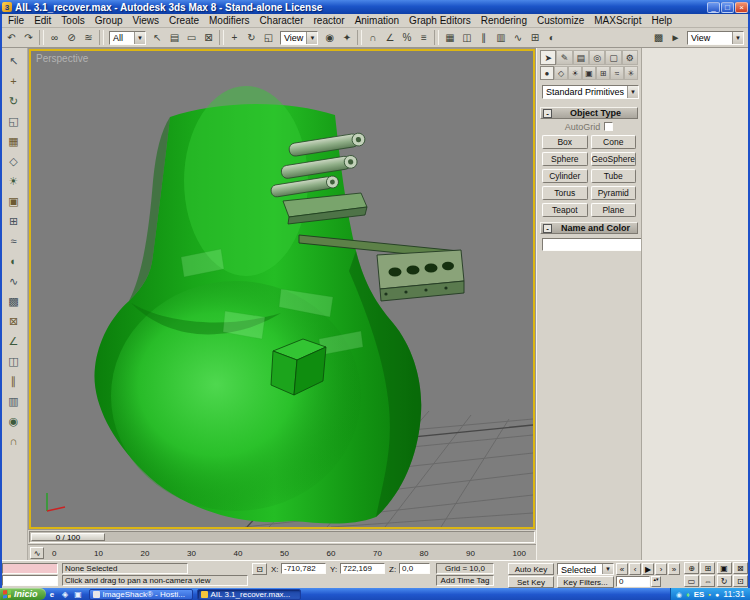 This screenshot has height=600, width=750. Describe the element at coordinates (466, 38) in the screenshot. I see `mirror-icon: ◫` at that location.